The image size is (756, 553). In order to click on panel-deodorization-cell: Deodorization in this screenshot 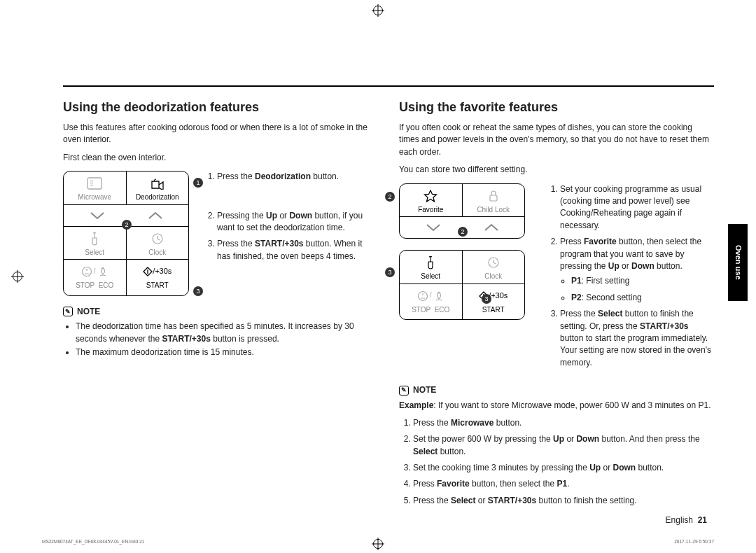, I will do `click(158, 188)`.